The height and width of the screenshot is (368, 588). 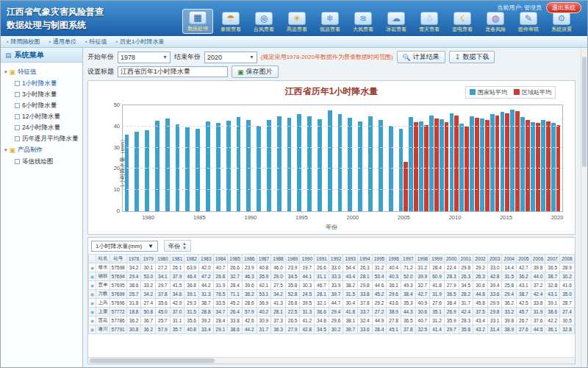 I want to click on year-column-1999: 1999, so click(x=437, y=259).